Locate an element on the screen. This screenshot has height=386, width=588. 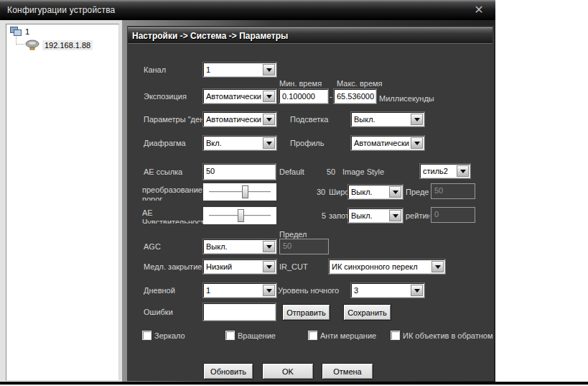
agc-label: AGC is located at coordinates (152, 247).